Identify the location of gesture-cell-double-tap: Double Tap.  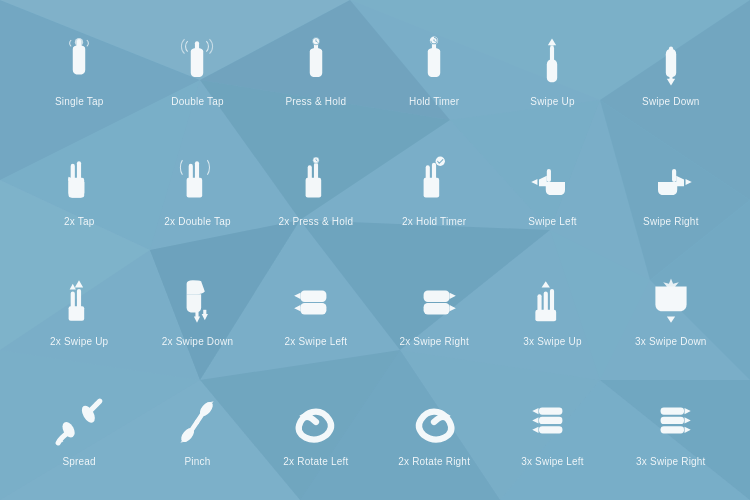
(197, 70).